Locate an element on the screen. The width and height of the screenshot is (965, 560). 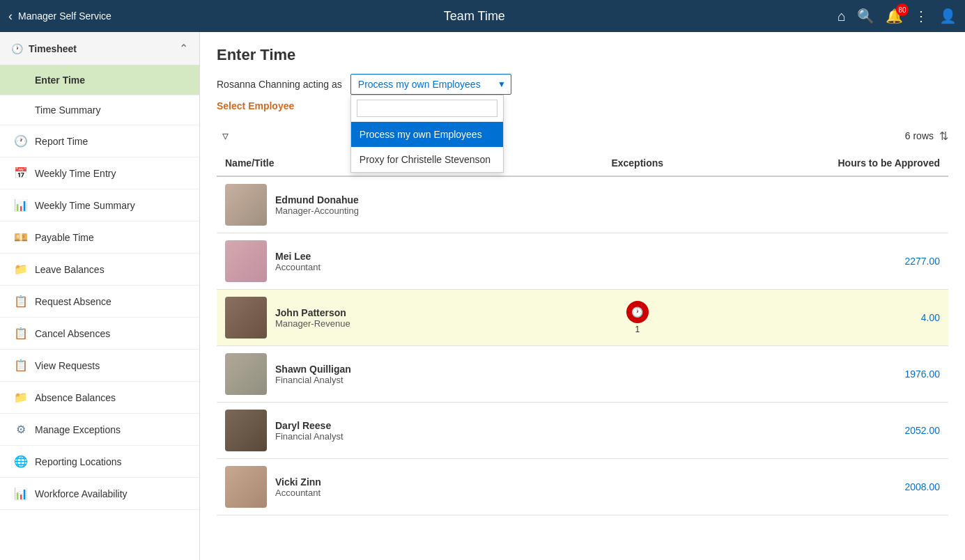
employee-title: Manager-Accounting is located at coordinates (317, 210).